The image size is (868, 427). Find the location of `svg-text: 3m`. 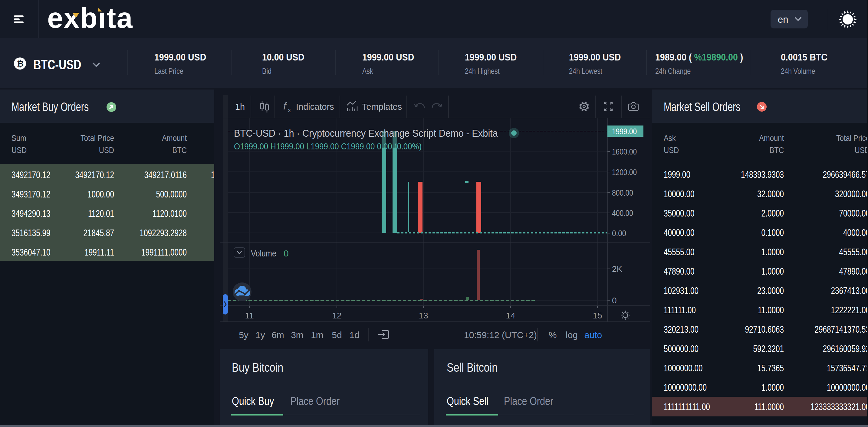

svg-text: 3m is located at coordinates (297, 335).